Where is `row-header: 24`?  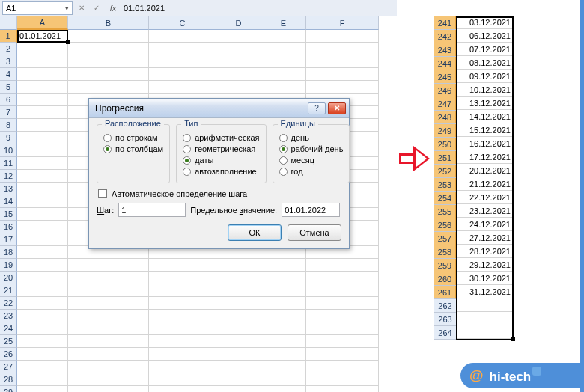 row-header: 24 is located at coordinates (9, 329).